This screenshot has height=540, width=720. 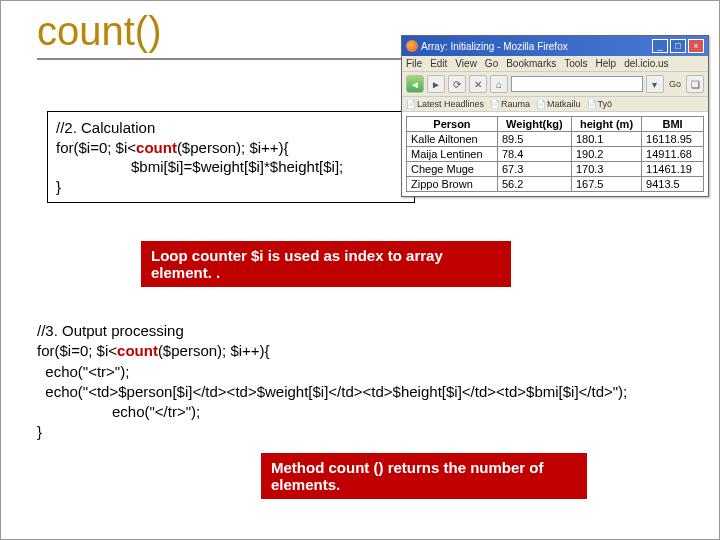 I want to click on home-button: ⌂, so click(x=499, y=84).